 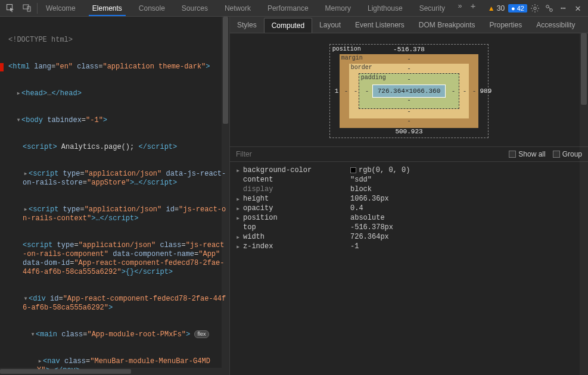 I want to click on issues-badge: ●42, so click(x=518, y=8).